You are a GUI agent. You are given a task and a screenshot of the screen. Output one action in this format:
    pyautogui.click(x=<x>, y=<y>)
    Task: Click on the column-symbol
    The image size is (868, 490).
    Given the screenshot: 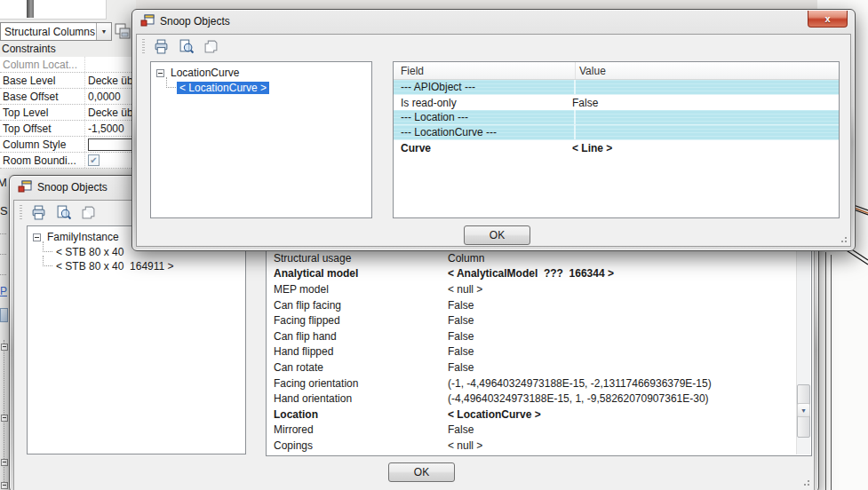 What is the action you would take?
    pyautogui.click(x=30, y=9)
    